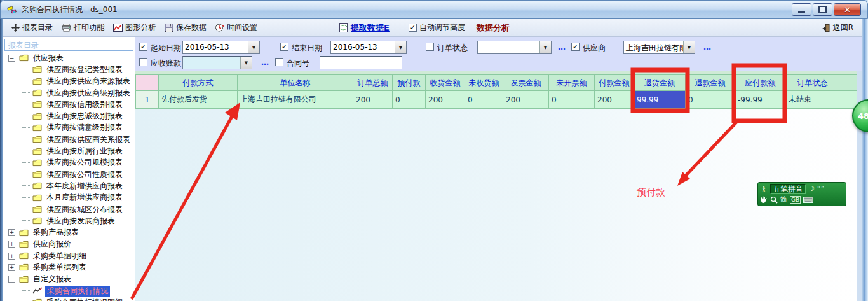 The image size is (868, 301). I want to click on tree-item: 供应商按供应商来源报表, so click(69, 81).